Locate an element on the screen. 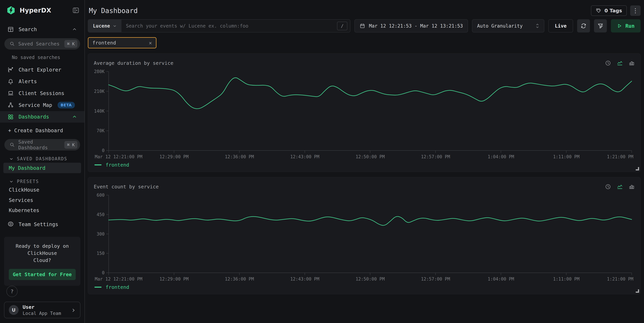  sidebar-item-chart-explorer: Chart Explorer is located at coordinates (42, 70).